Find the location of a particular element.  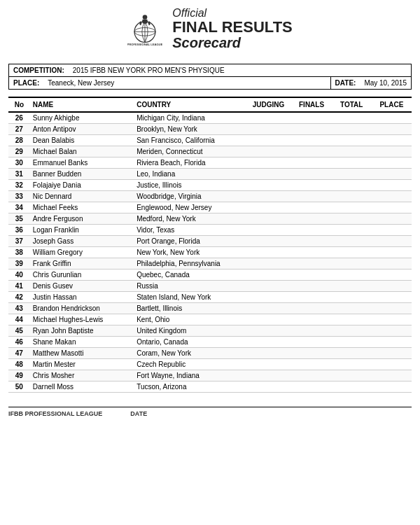

table-row: 28 Dean Balabis San Francisco, Californi… is located at coordinates (210, 141).